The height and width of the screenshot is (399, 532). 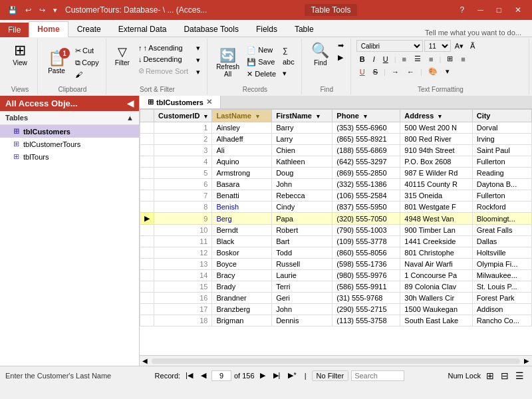 I want to click on horizontal-scrollbar: ◀ ▶, so click(x=336, y=360).